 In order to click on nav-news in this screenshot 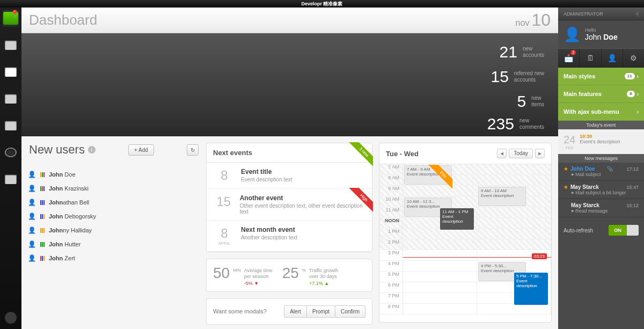, I will do `click(11, 99)`.